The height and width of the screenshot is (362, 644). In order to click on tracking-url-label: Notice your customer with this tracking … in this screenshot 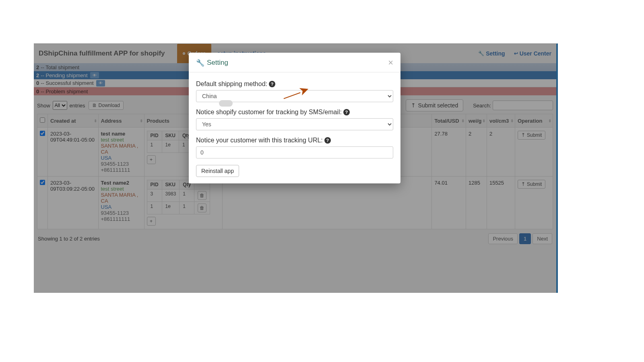, I will do `click(259, 140)`.